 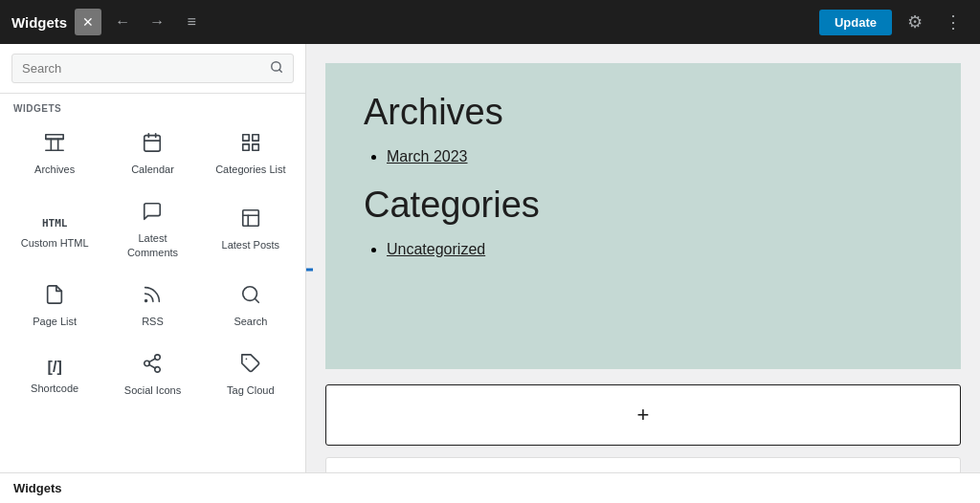 I want to click on widget-item-latest-comments: Latest Comments, so click(x=152, y=230).